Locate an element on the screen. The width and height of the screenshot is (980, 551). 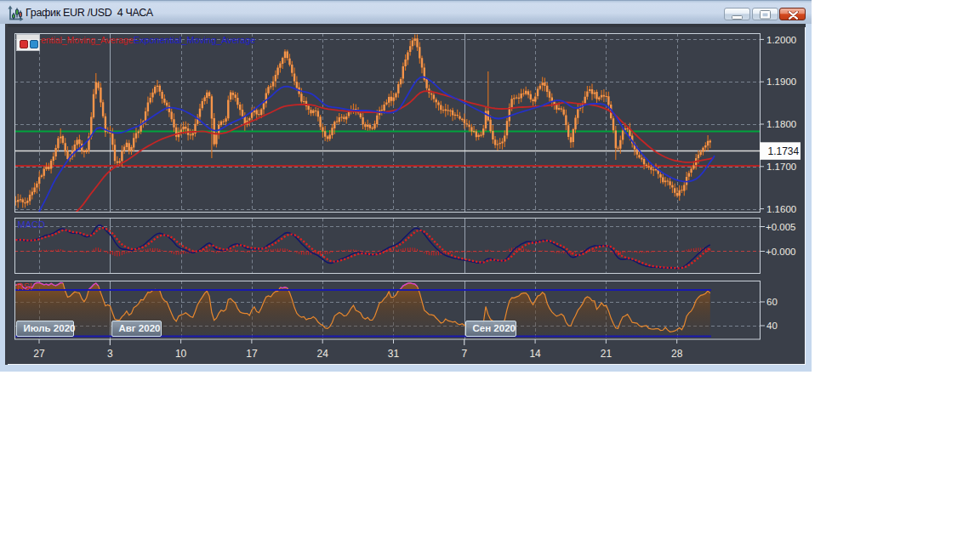
svg-text: RSI is located at coordinates (25, 287).